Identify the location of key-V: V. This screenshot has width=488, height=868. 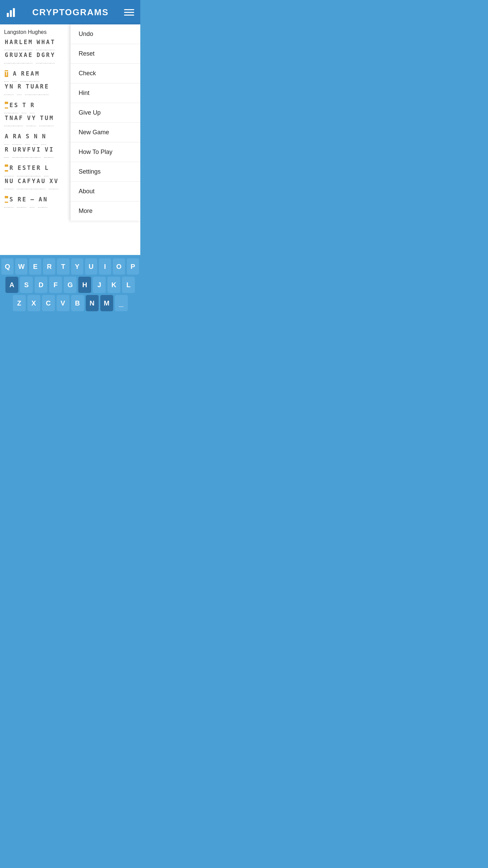
(63, 303).